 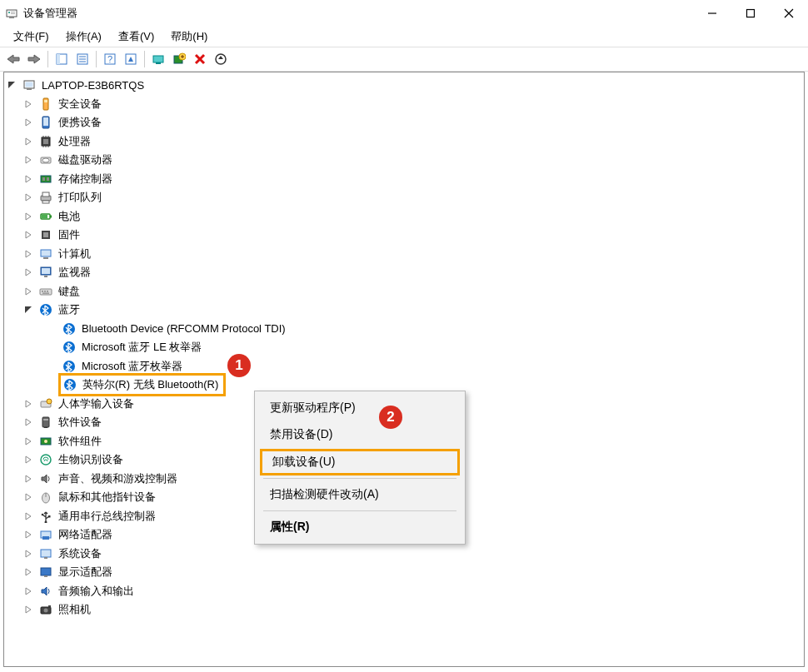 I want to click on add-legacy-hw-button, so click(x=179, y=59).